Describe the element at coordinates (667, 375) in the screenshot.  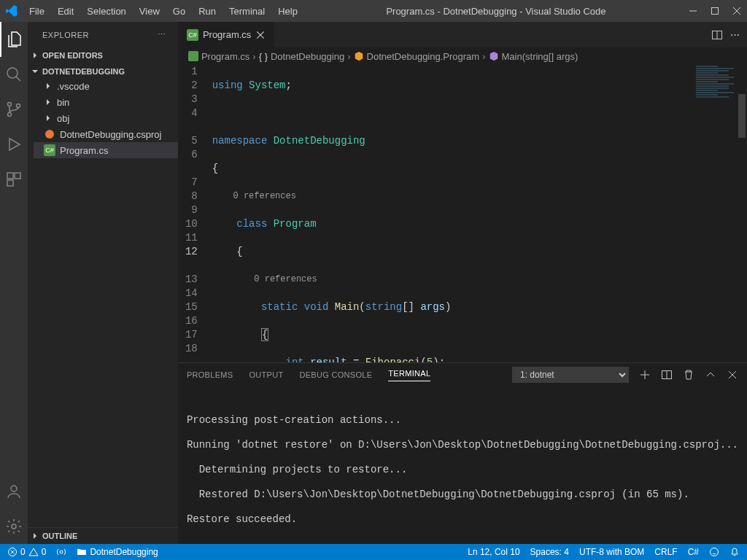
I see `split-icon` at that location.